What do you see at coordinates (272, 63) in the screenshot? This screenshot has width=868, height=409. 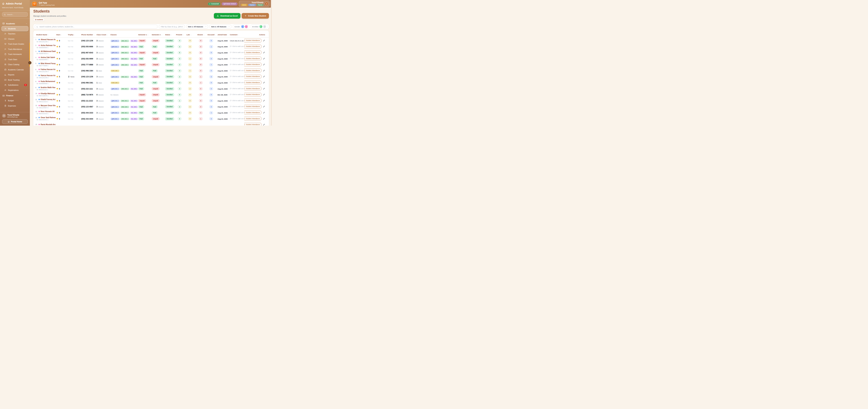 I see `page-scrollbar` at bounding box center [272, 63].